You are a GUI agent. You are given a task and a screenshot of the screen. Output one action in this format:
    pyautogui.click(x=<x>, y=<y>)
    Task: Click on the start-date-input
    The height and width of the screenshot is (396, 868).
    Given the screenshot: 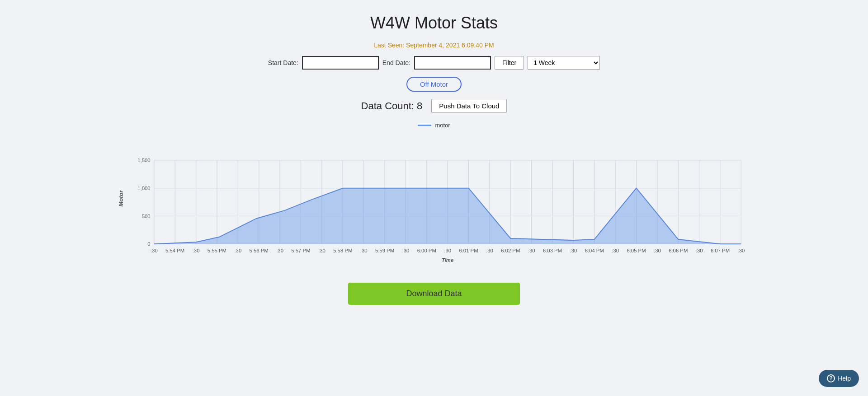 What is the action you would take?
    pyautogui.click(x=340, y=63)
    